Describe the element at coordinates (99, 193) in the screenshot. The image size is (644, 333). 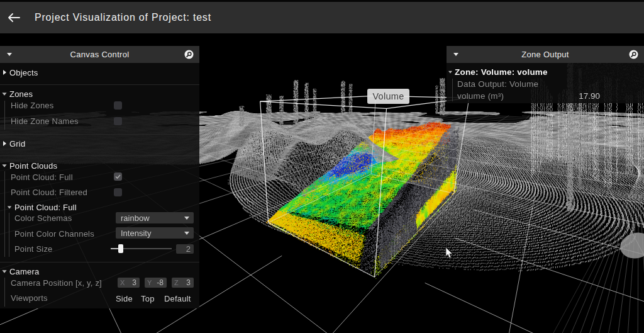
I see `row-point-cloud-filtered: Point Cloud: Filtered` at that location.